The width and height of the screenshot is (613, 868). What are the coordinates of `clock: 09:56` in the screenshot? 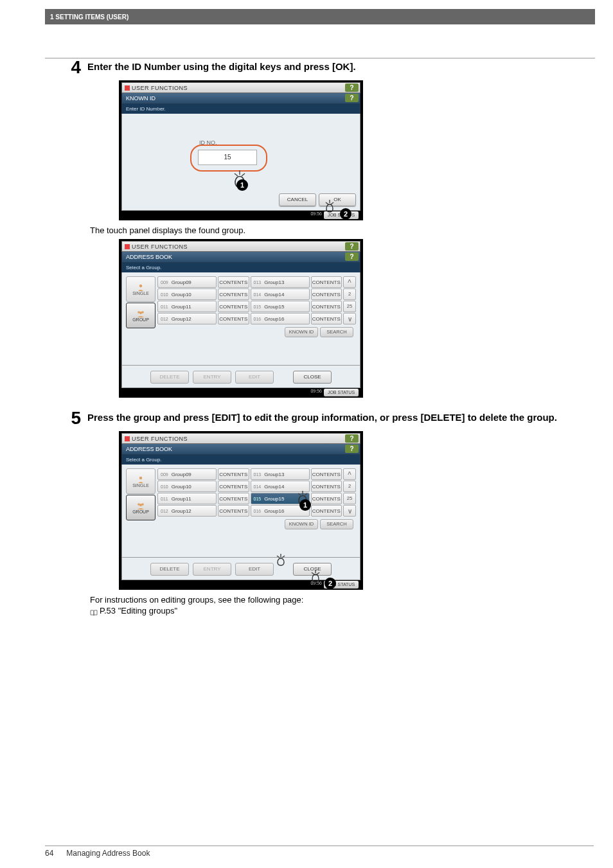 It's located at (316, 391).